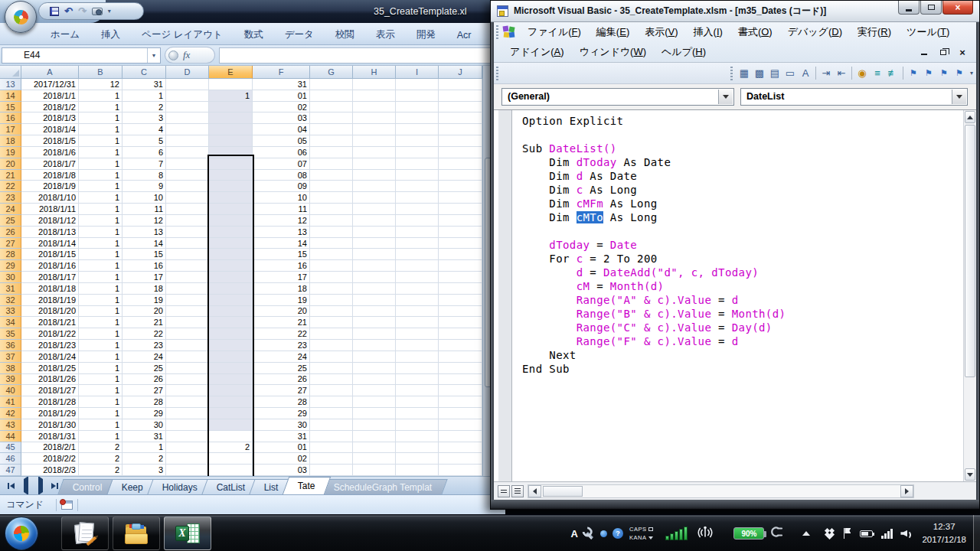  What do you see at coordinates (144, 413) in the screenshot?
I see `cell: 29` at bounding box center [144, 413].